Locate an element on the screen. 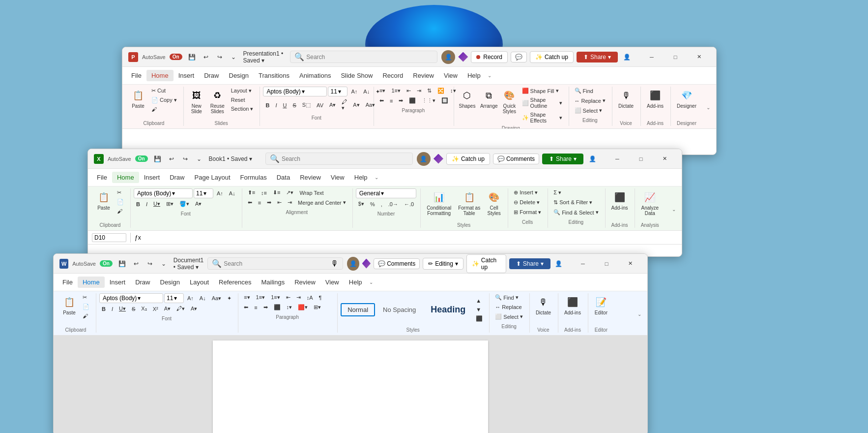 The width and height of the screenshot is (868, 433). word-search-box: 🔍 🎙 is located at coordinates (275, 264).